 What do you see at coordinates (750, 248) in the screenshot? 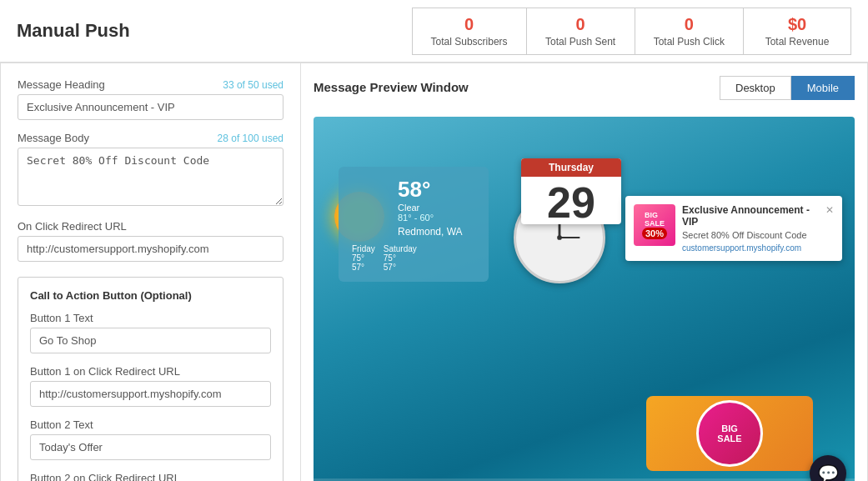
I see `notification-url: customersupport.myshopify.com` at bounding box center [750, 248].